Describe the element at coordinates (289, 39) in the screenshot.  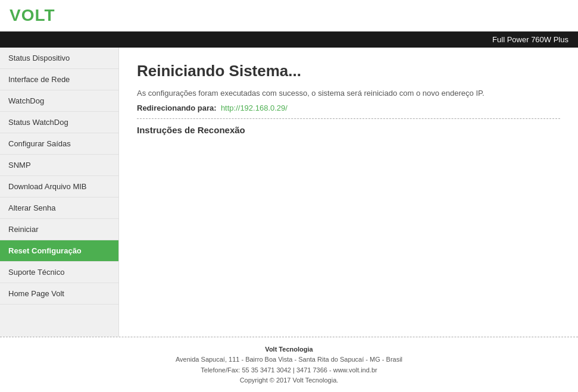
I see `device-model-bar: Full Power 760W Plus` at that location.